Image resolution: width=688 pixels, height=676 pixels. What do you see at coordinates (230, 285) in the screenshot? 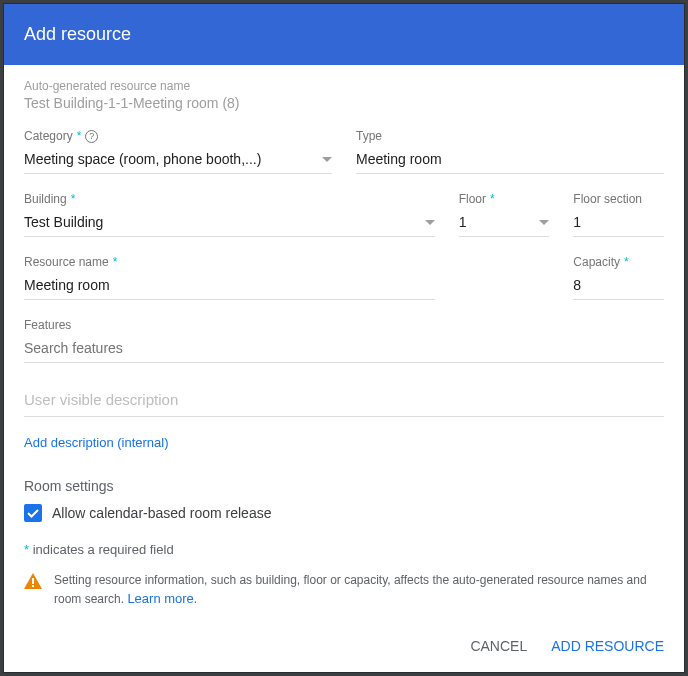
I see `resource-name-value: Meeting room` at bounding box center [230, 285].